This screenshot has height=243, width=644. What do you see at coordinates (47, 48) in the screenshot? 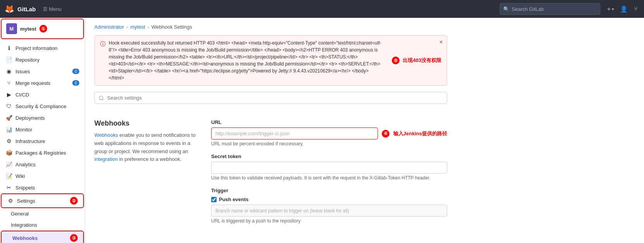
I see `sidebar-item-label: Project information` at bounding box center [47, 48].